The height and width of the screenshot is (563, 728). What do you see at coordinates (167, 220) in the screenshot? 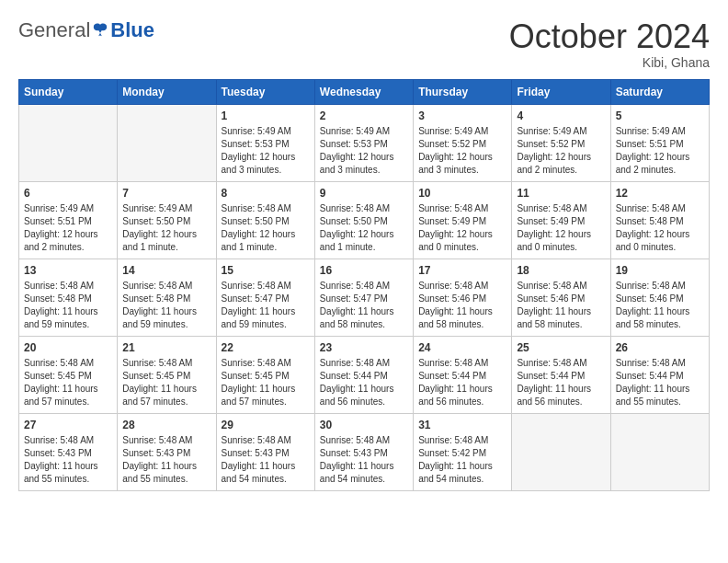
I see `calendar-cell: 7Sunrise: 5:49 AM Sunset: 5:50 PM Daylig…` at bounding box center [167, 220].